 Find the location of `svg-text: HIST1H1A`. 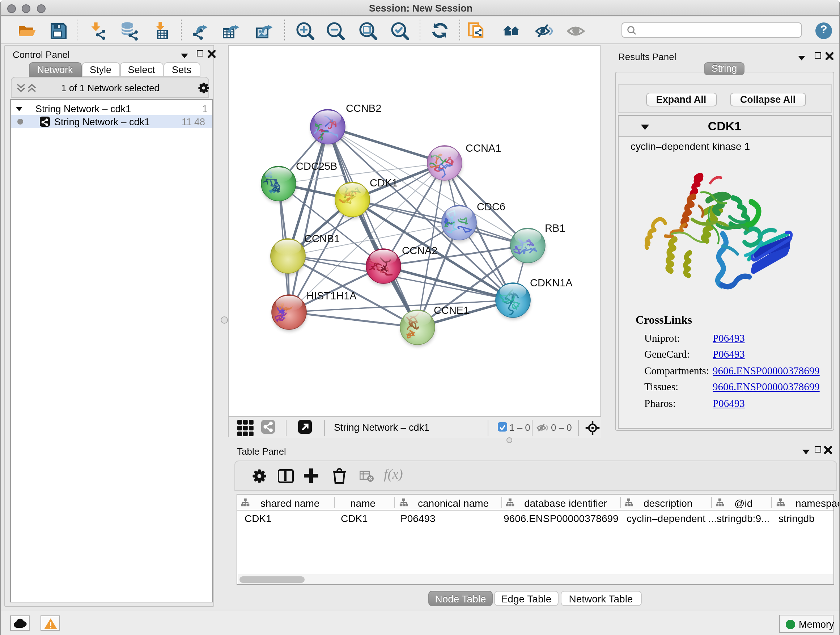

svg-text: HIST1H1A is located at coordinates (332, 296).